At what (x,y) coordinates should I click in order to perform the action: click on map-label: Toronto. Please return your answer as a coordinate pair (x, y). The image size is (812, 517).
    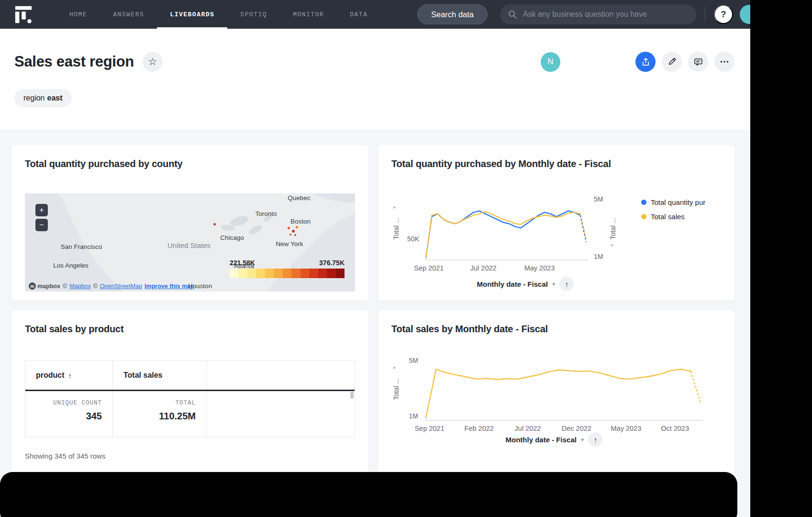
    Looking at the image, I should click on (266, 214).